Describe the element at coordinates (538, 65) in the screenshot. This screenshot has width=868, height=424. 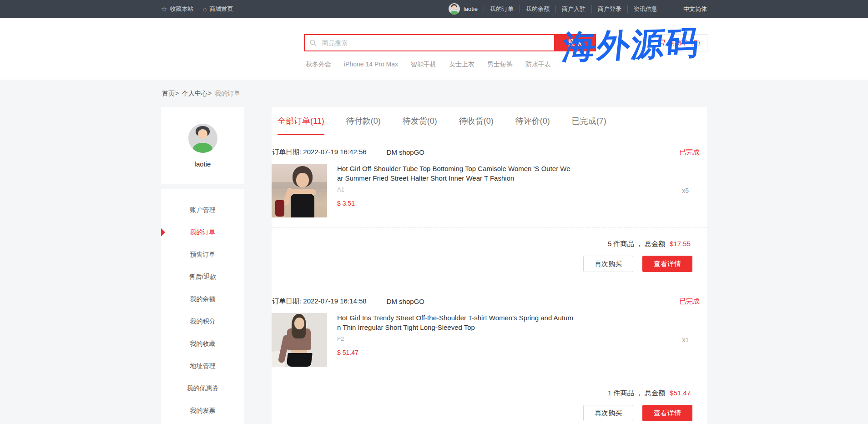
I see `nav-link-waterproof-watches: 防水手表` at that location.